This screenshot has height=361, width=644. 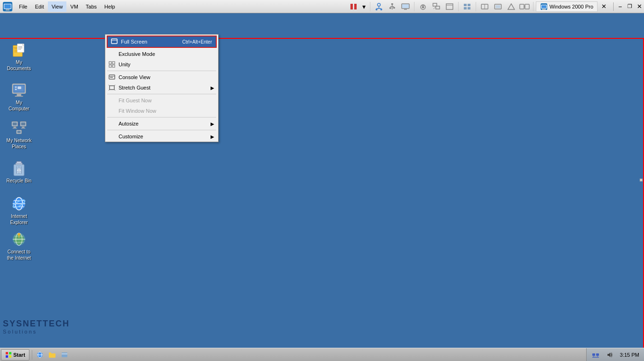 I want to click on clock: 3:15 PM, so click(x=630, y=355).